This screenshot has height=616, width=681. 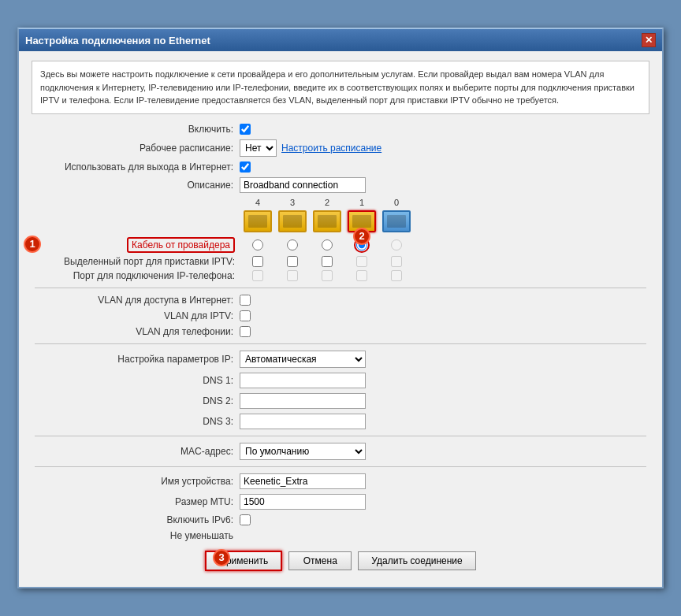 What do you see at coordinates (292, 221) in the screenshot?
I see `port-3-inner` at bounding box center [292, 221].